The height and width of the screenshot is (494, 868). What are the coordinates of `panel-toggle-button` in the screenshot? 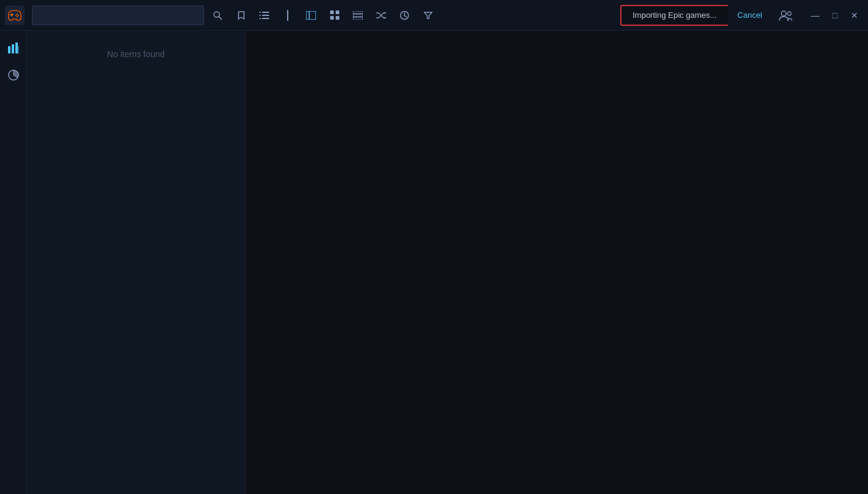 It's located at (311, 15).